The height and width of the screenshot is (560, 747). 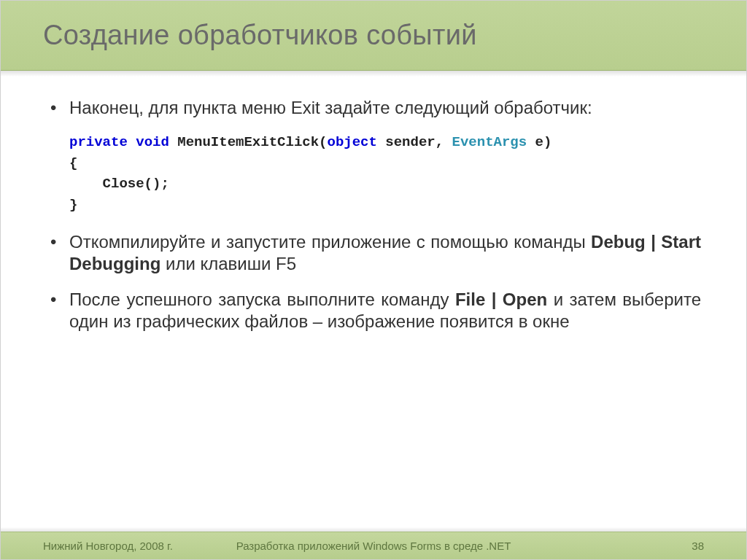 I want to click on code-text: sender,, so click(x=414, y=142).